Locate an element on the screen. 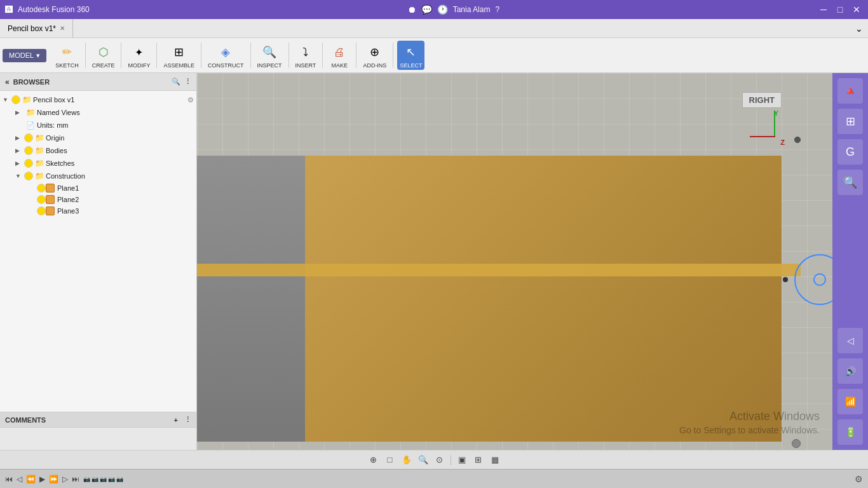 The image size is (868, 488). clock-icon: 🕐 is located at coordinates (442, 10).